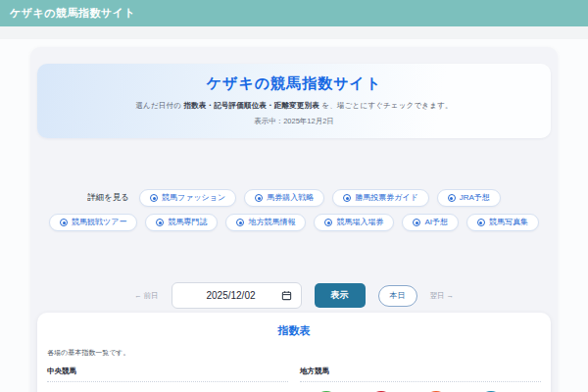 This screenshot has height=392, width=588. What do you see at coordinates (420, 374) in the screenshot?
I see `local-racing-header: 地方競馬` at bounding box center [420, 374].